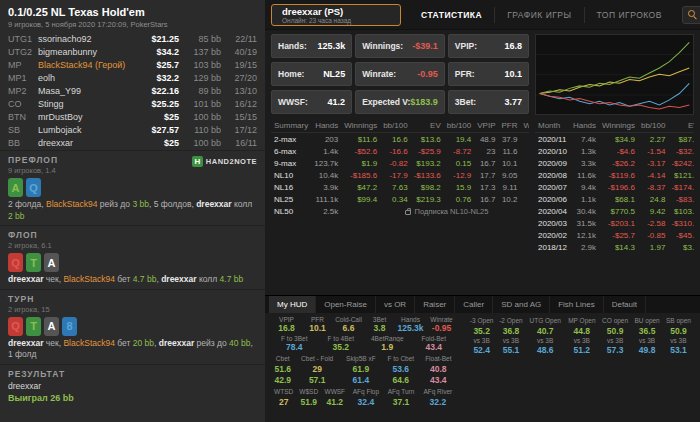 Image resolution: width=700 pixels, height=422 pixels. What do you see at coordinates (334, 402) in the screenshot?
I see `hud-table-value: 41.2` at bounding box center [334, 402].